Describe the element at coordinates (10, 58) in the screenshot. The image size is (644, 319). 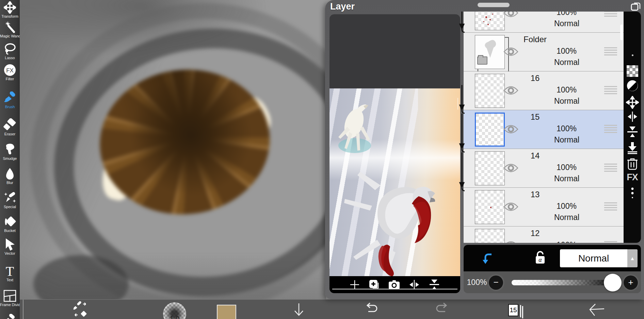
I see `tool-label: Lasso` at that location.